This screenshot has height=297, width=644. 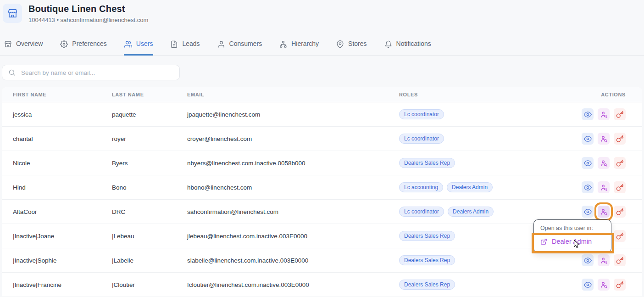 I want to click on tab-stores: Stores, so click(x=351, y=46).